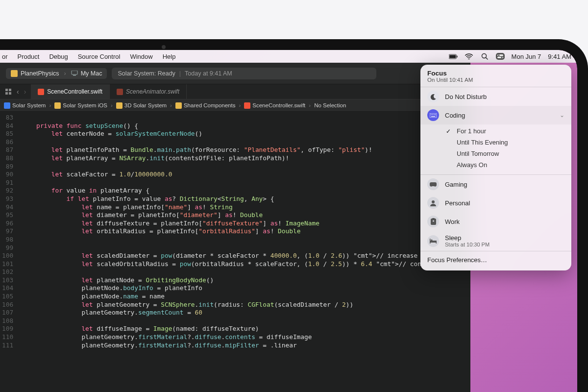 This screenshot has width=588, height=392. I want to click on option-label: For 1 hour, so click(471, 131).